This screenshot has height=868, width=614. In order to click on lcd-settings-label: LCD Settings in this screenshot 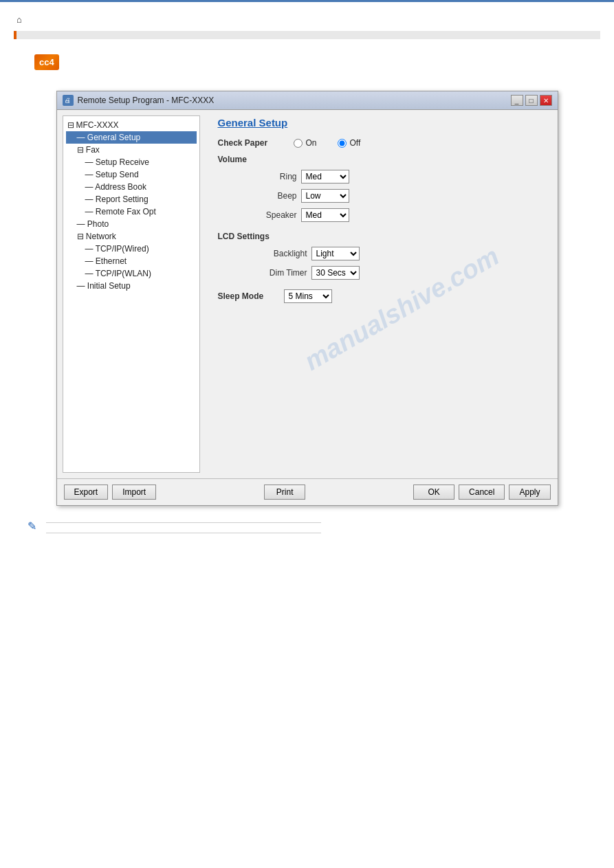, I will do `click(381, 236)`.